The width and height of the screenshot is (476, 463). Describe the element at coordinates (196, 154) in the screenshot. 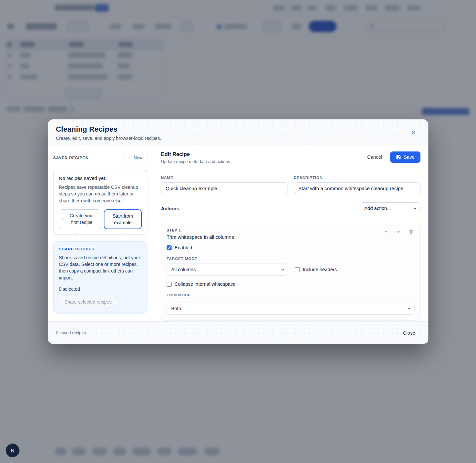

I see `editor-title: Edit Recipe` at that location.